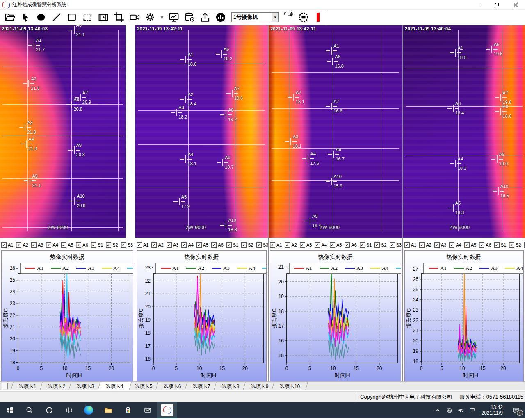  I want to click on tab-7: 选项卡7, so click(202, 386).